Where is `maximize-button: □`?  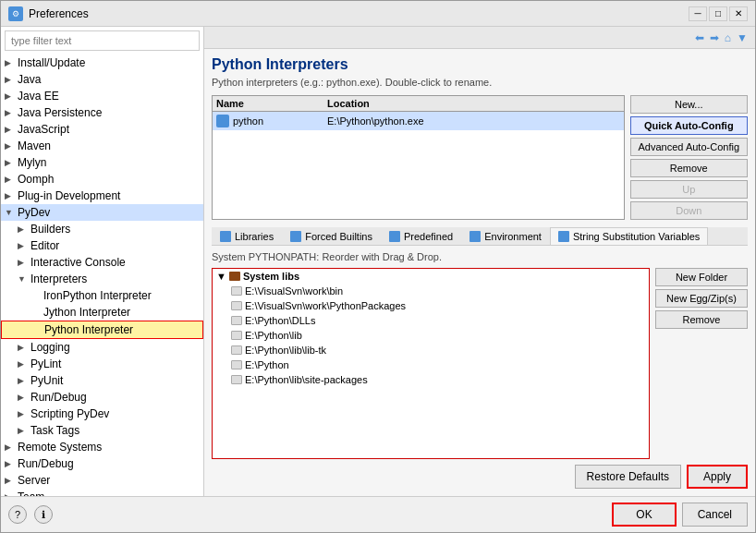
maximize-button: □ is located at coordinates (718, 14).